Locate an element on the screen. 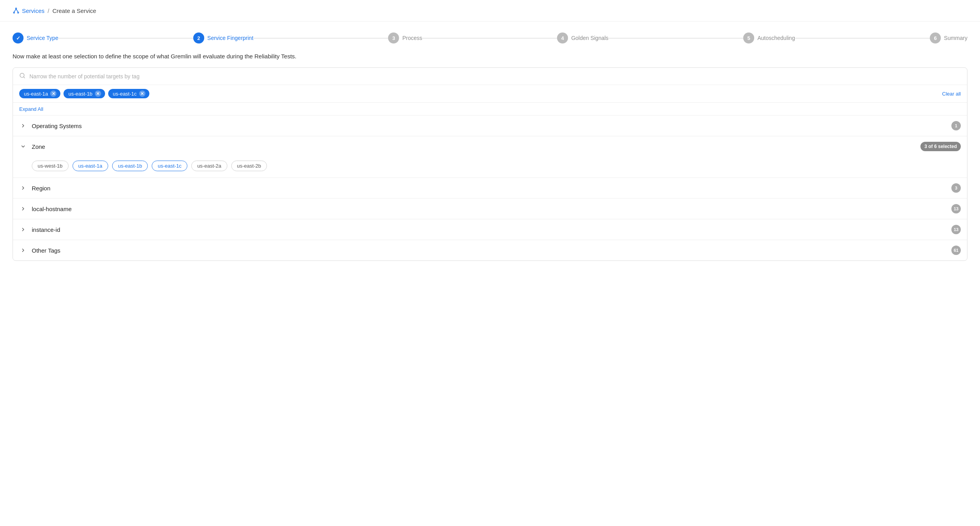  accordion-other-tags-title: Other Tags is located at coordinates (46, 251).